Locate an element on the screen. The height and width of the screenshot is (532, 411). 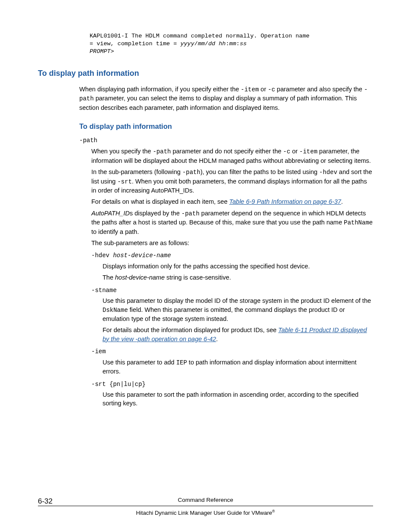
italic-term: host-device-name is located at coordinates (140, 277).